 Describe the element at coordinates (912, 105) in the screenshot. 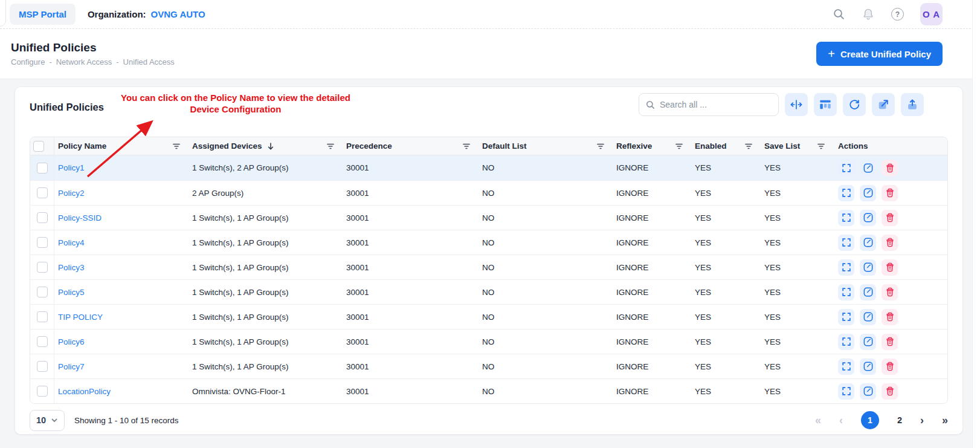

I see `upload-icon` at that location.